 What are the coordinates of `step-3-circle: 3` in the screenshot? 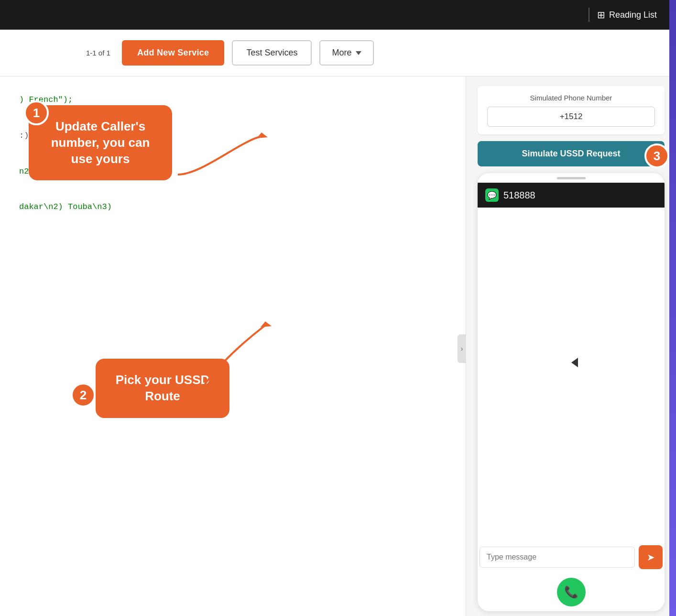 It's located at (657, 156).